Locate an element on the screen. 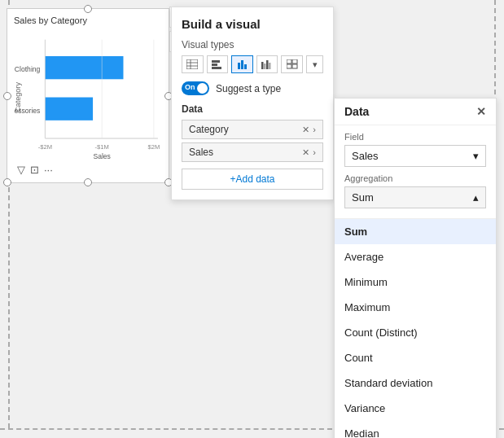  chart-container: Sales by Category Category Clothing Acce… is located at coordinates (88, 96).